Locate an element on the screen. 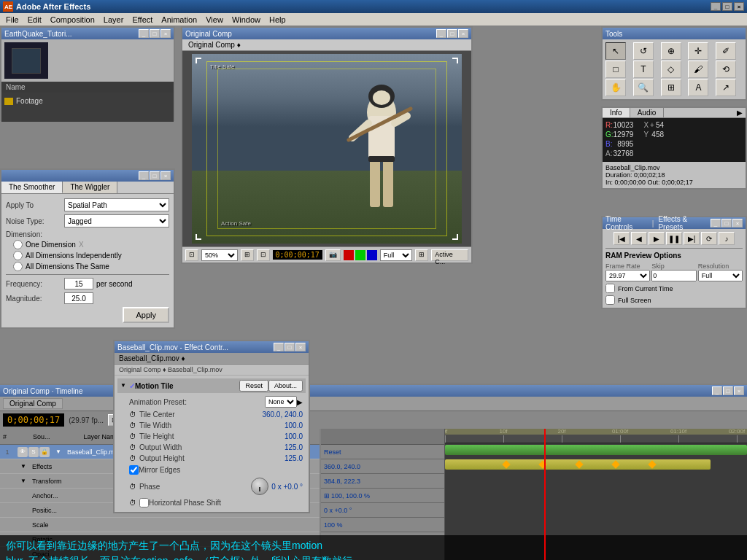  green-channel is located at coordinates (360, 255).